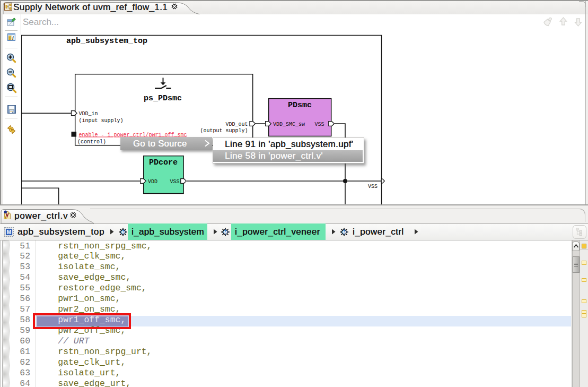  Describe the element at coordinates (101, 121) in the screenshot. I see `svg-text: (input supply)` at that location.